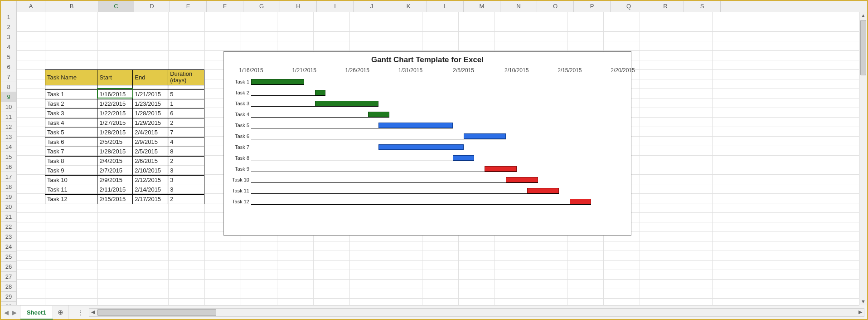 This screenshot has width=868, height=320. I want to click on cell-start: 1/27/2015, so click(115, 123).